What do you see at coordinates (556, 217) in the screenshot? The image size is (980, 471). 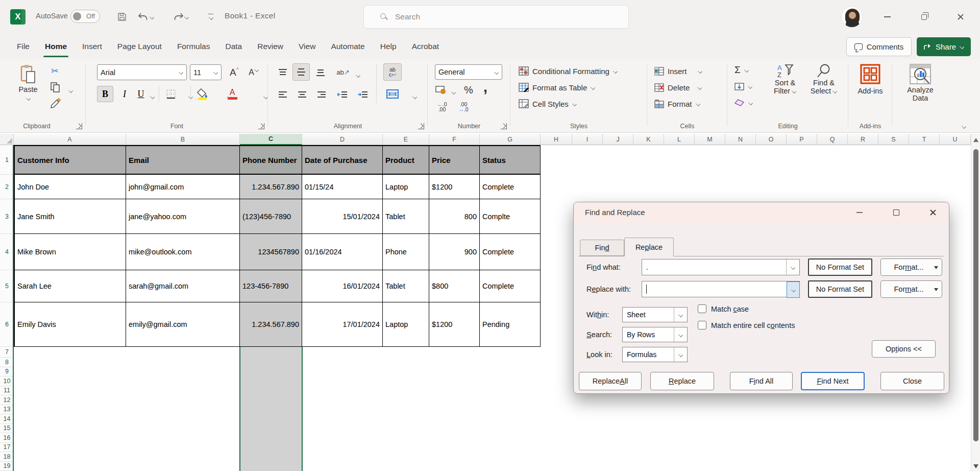 I see `cell-H3` at bounding box center [556, 217].